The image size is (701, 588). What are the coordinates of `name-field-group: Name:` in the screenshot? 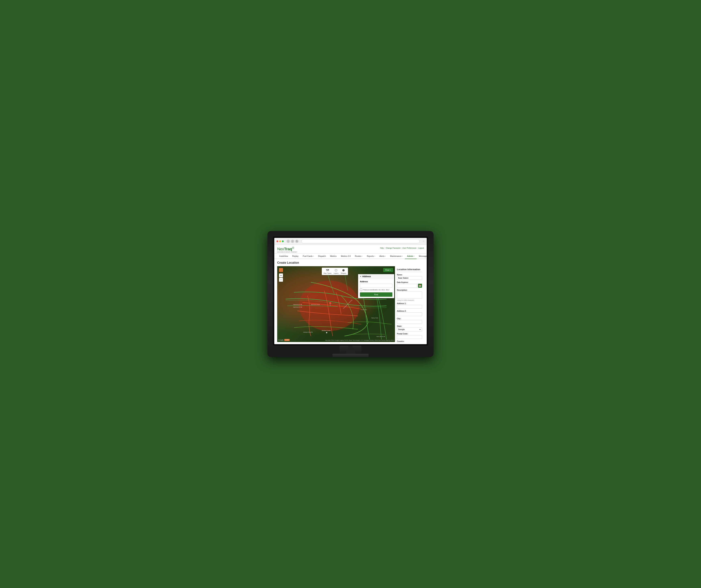 It's located at (409, 277).